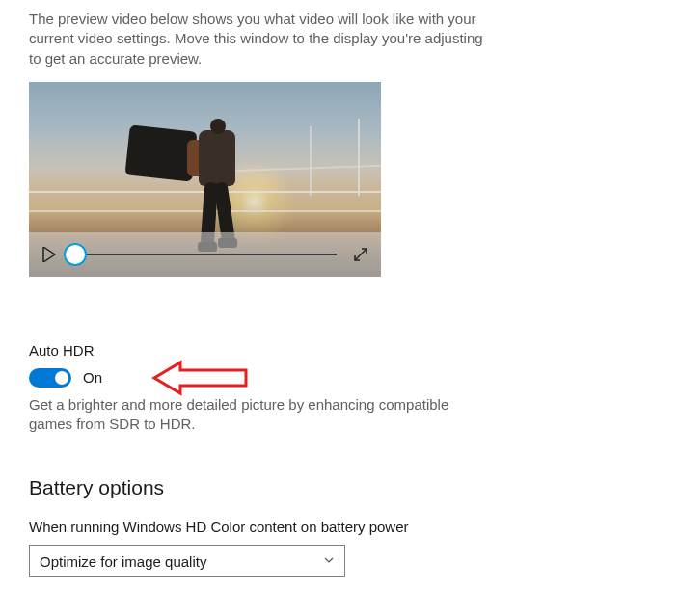 This screenshot has height=616, width=679. Describe the element at coordinates (329, 561) in the screenshot. I see `chevron-down-icon` at that location.